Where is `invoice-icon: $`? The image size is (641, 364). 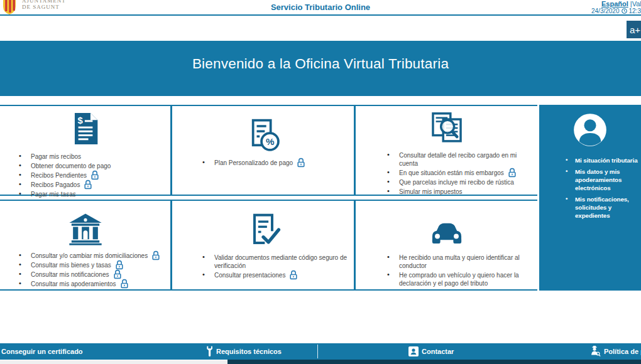 invoice-icon: $ is located at coordinates (85, 129).